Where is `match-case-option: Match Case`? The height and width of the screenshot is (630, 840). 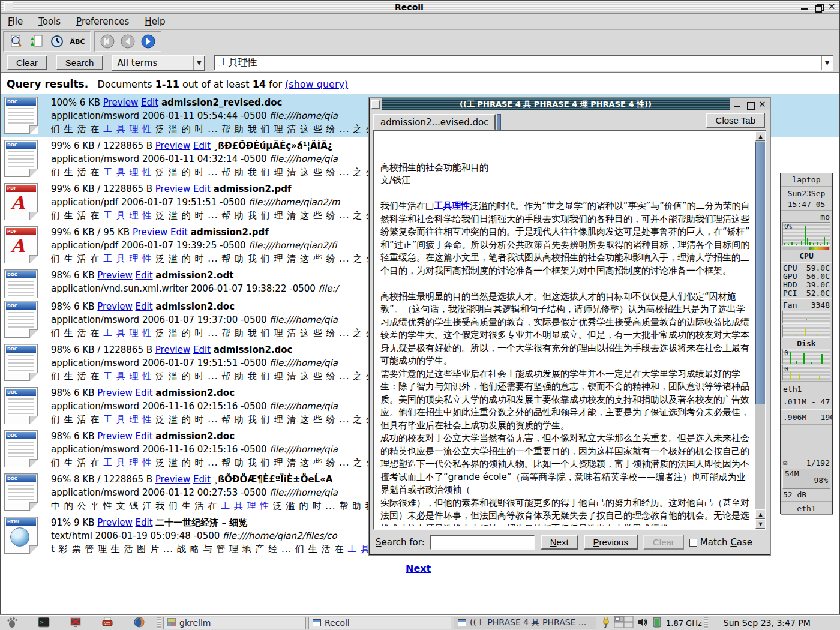
match-case-option: Match Case is located at coordinates (721, 542).